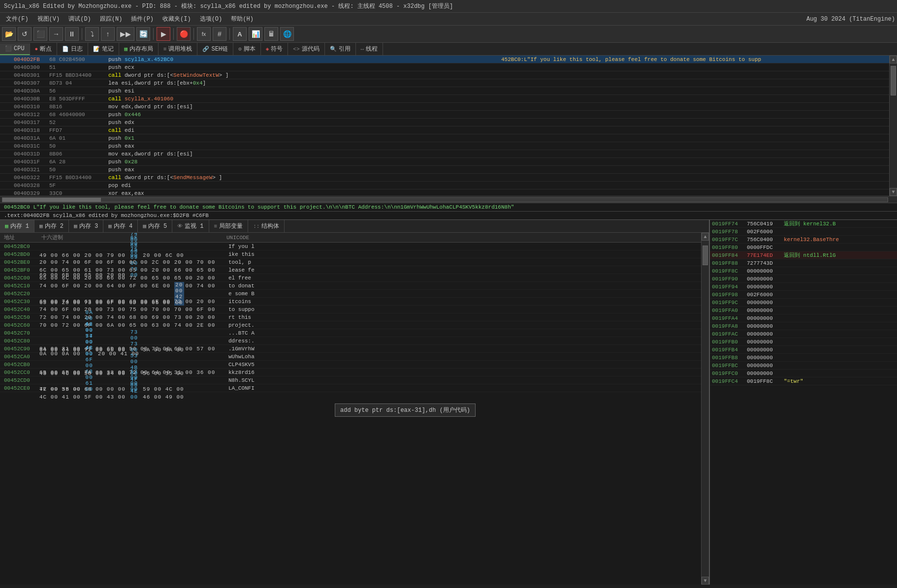 This screenshot has width=897, height=588. I want to click on disasm-row: 0040D30B E8 503DFFFF call scylla_x.40106…, so click(445, 99).